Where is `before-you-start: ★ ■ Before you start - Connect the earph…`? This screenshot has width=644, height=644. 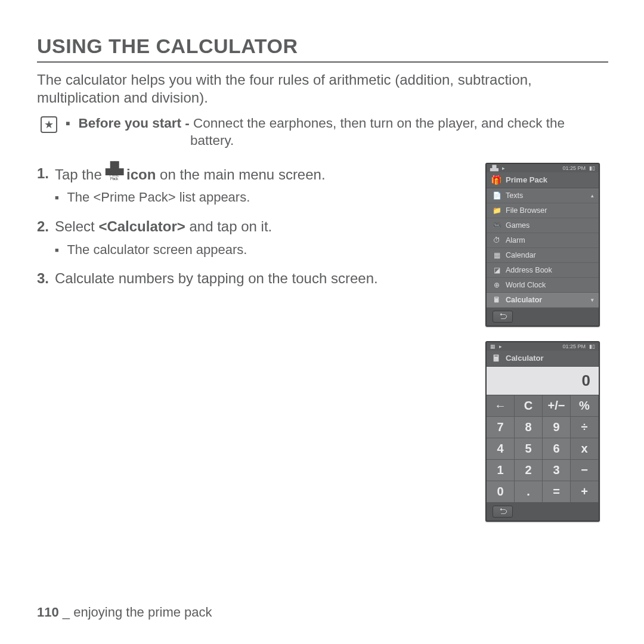
before-you-start: ★ ■ Before you start - Connect the earph… is located at coordinates (323, 132).